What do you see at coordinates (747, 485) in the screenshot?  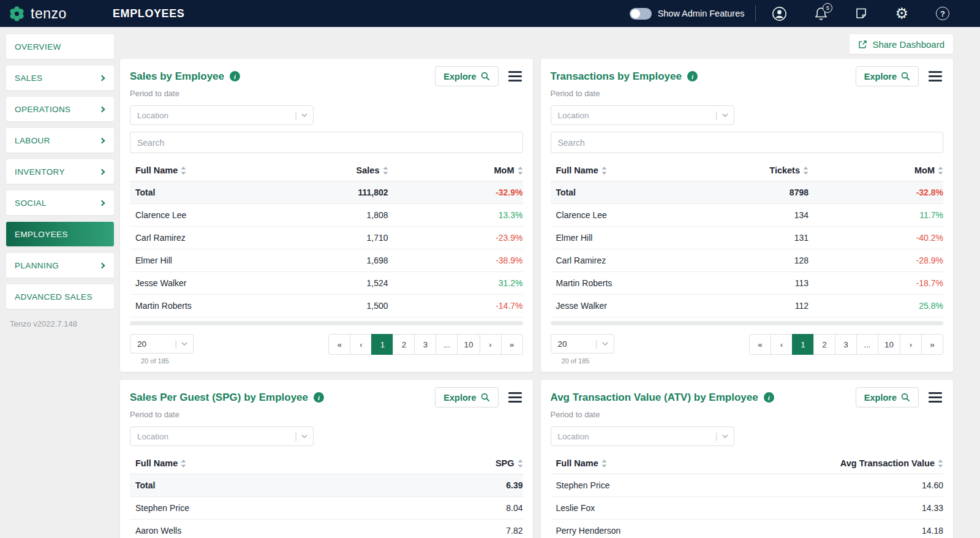 I see `table-row: Stephen Price14.60` at bounding box center [747, 485].